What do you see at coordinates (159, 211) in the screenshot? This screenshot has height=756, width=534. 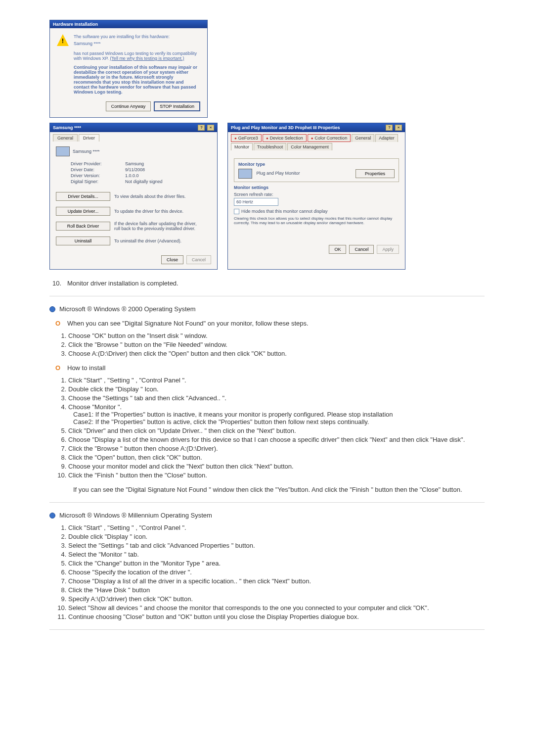 I see `update-desc: To update the driver for this device.` at bounding box center [159, 211].